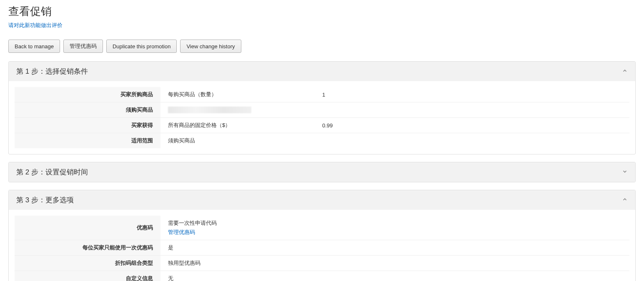 Image resolution: width=644 pixels, height=281 pixels. Describe the element at coordinates (322, 172) in the screenshot. I see `step2-panel: 第 2 步：设置促销时间` at that location.